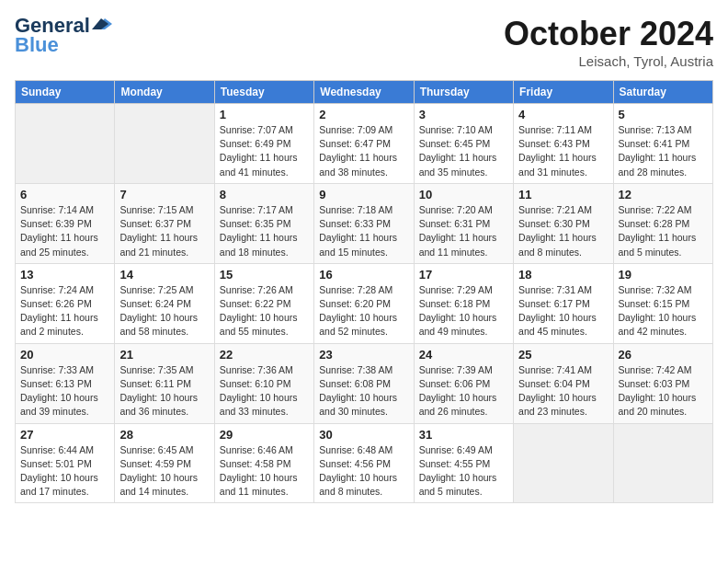 The image size is (728, 563). Describe the element at coordinates (563, 232) in the screenshot. I see `day-info: Sunrise: 7:21 AM Sunset: 6:30 PM Dayligh…` at that location.